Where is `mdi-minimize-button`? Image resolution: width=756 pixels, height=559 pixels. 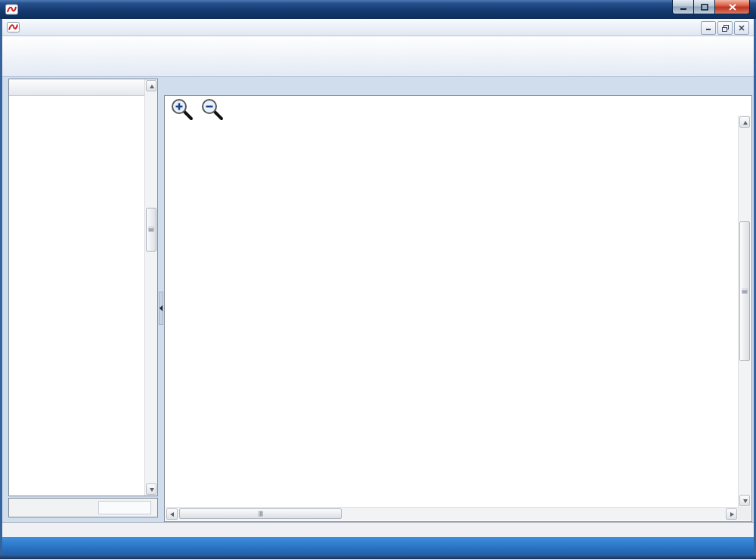 mdi-minimize-button is located at coordinates (708, 28).